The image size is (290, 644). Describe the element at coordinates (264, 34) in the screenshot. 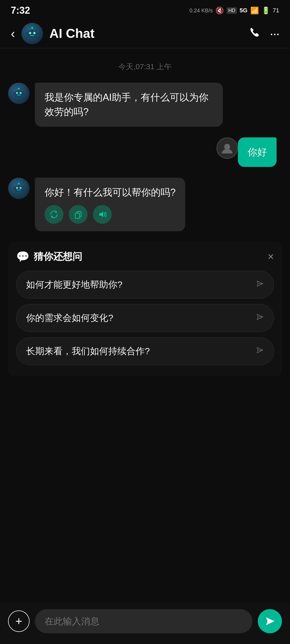

I see `header-icons: ···` at that location.